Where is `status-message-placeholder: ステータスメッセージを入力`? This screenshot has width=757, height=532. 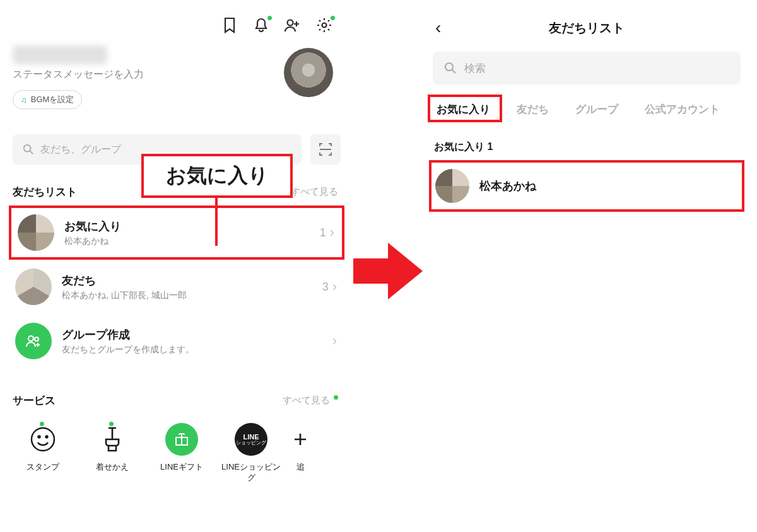
status-message-placeholder: ステータスメッセージを入力 is located at coordinates (148, 74).